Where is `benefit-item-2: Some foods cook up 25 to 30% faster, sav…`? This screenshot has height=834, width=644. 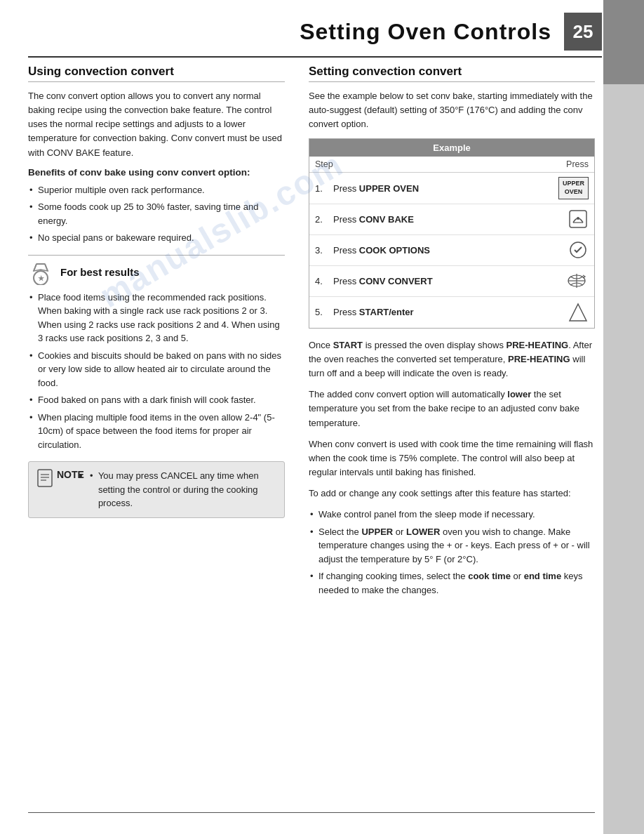
benefit-item-2: Some foods cook up 25 to 30% faster, sav… is located at coordinates (156, 213).